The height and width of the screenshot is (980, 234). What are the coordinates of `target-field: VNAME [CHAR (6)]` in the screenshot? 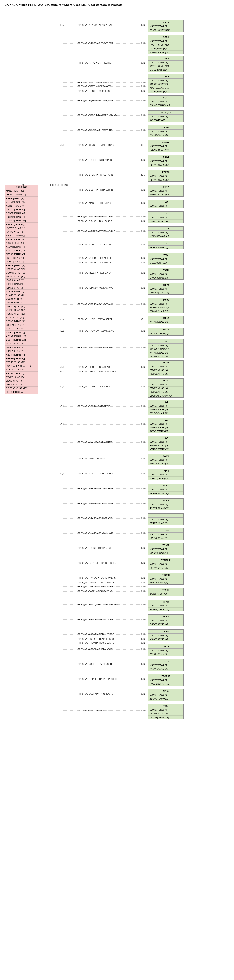 It's located at (166, 449).